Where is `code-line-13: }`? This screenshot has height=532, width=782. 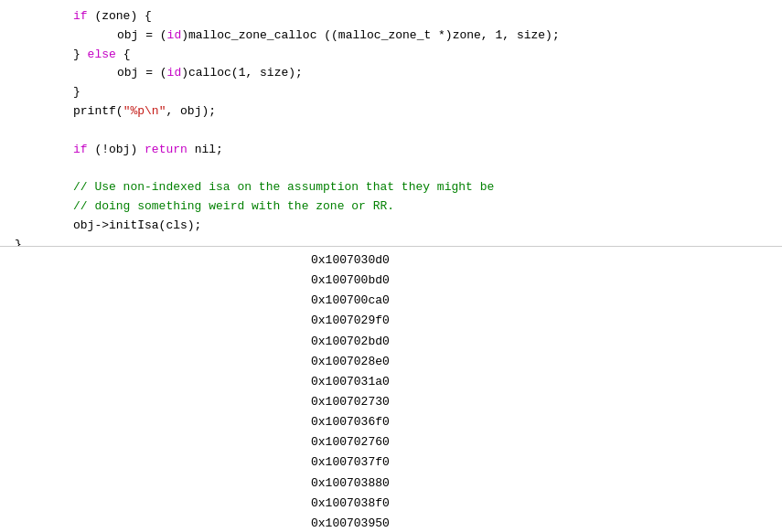 code-line-13: } is located at coordinates (391, 241).